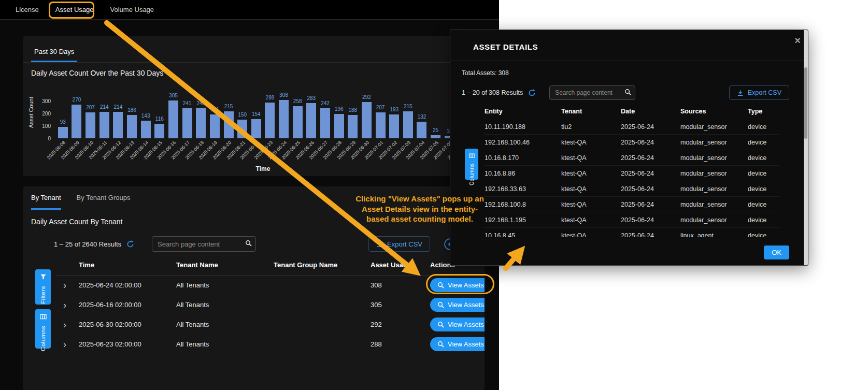  What do you see at coordinates (297, 112) in the screenshot?
I see `bar: 2582025-06-25` at bounding box center [297, 112].